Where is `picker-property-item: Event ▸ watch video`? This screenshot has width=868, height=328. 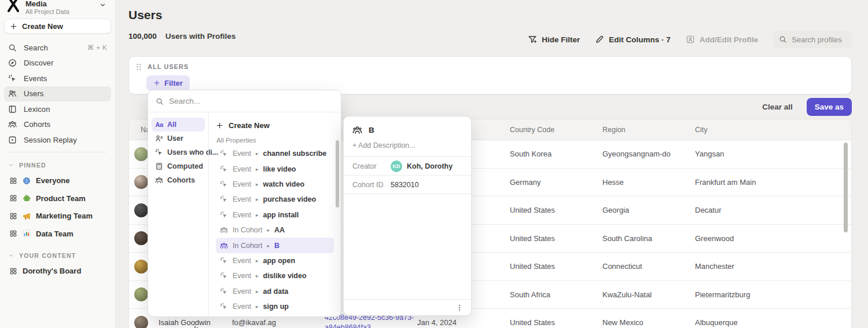
picker-property-item: Event ▸ watch video is located at coordinates (275, 184).